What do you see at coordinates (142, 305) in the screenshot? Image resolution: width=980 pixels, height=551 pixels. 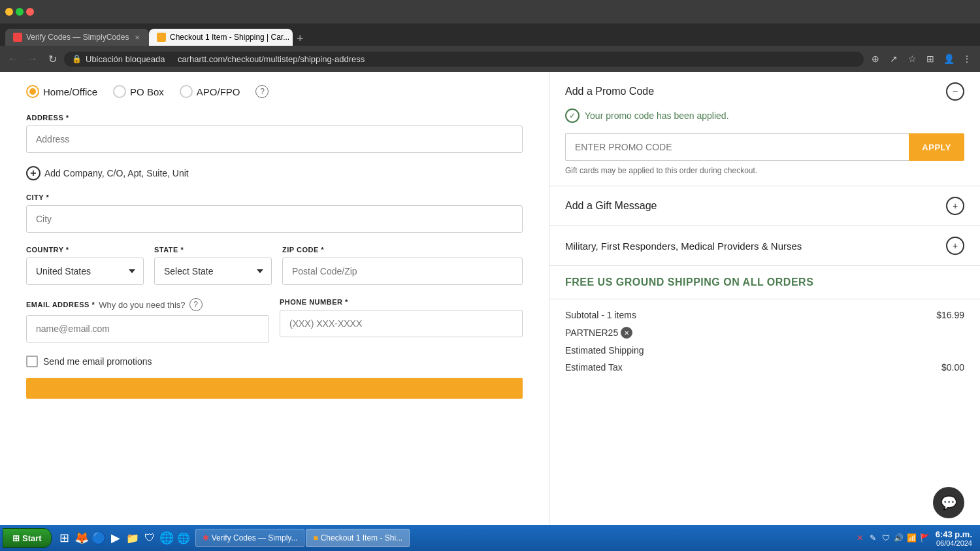 I see `why-text: Why do you need this?` at bounding box center [142, 305].